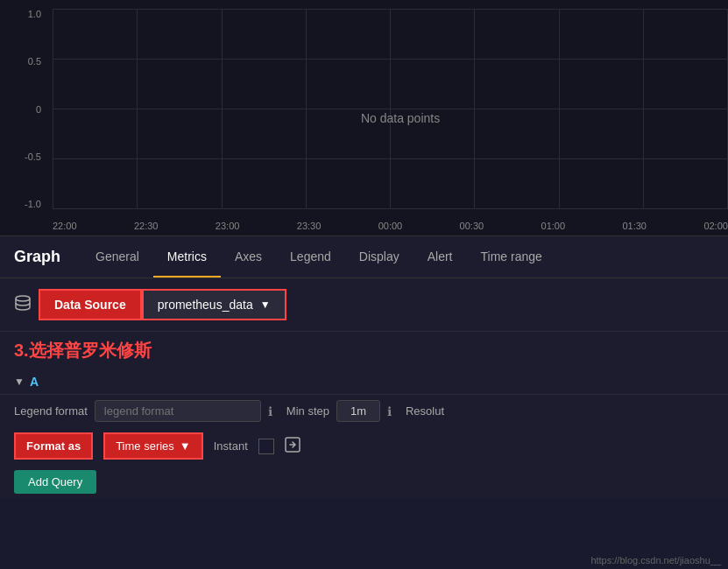 The image size is (728, 569). I want to click on format-as-value: Time series, so click(145, 446).